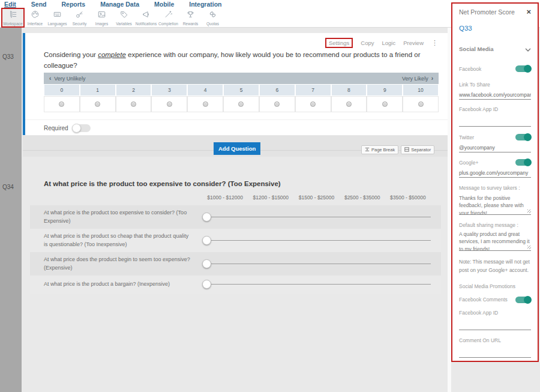  I want to click on tool-rewards: Rewards, so click(191, 18).